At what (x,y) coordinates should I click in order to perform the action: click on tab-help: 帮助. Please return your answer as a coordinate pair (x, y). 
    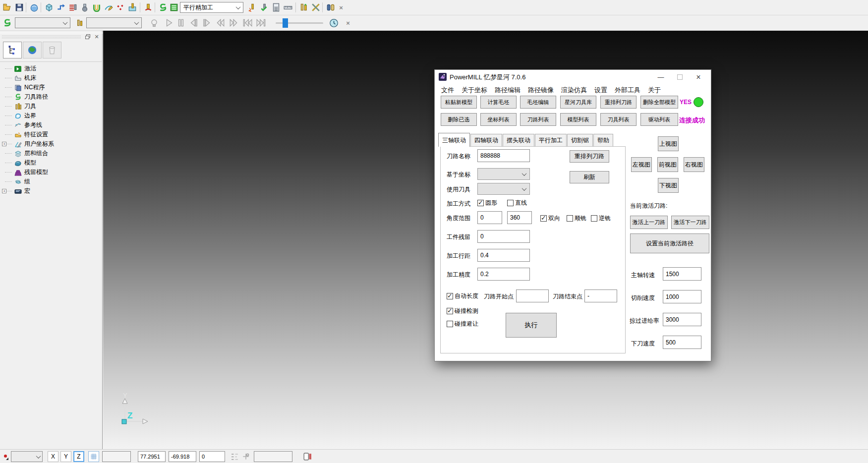
    Looking at the image, I should click on (603, 140).